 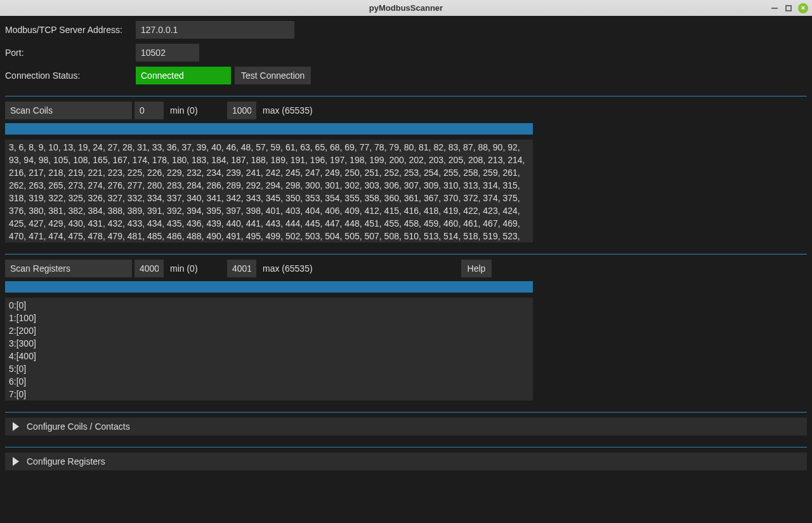 I want to click on window-titlebar: pyModbusScanner, so click(x=406, y=8).